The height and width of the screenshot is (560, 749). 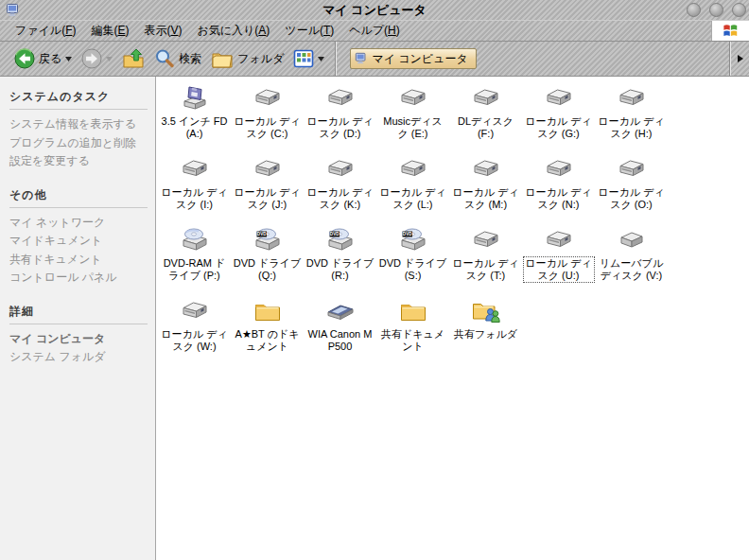 I want to click on drive-item-label: ローカル ディスク (N:), so click(x=559, y=199).